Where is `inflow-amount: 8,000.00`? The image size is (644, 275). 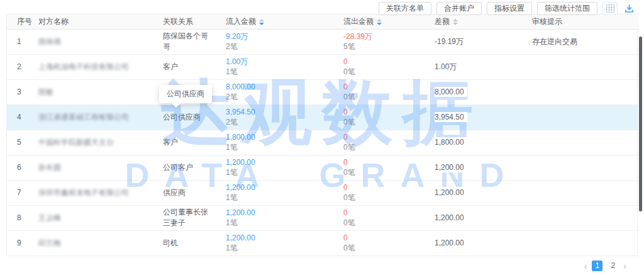 inflow-amount: 8,000.00 is located at coordinates (277, 87).